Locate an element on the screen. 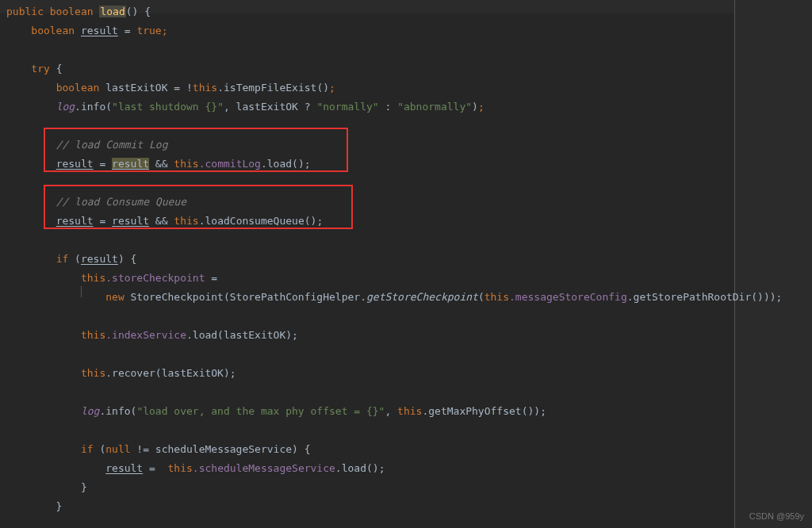  code-line: result = result && this.commitLog.load()… is located at coordinates (367, 164).